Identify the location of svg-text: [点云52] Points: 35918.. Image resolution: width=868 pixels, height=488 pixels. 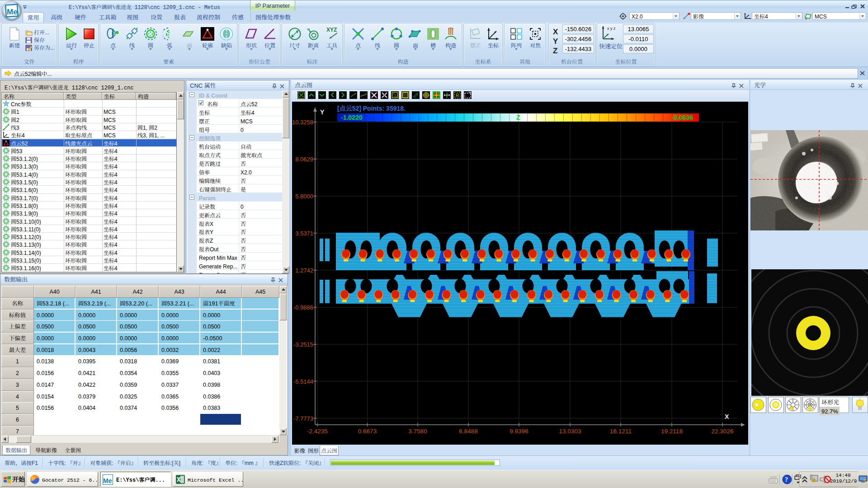
(372, 108).